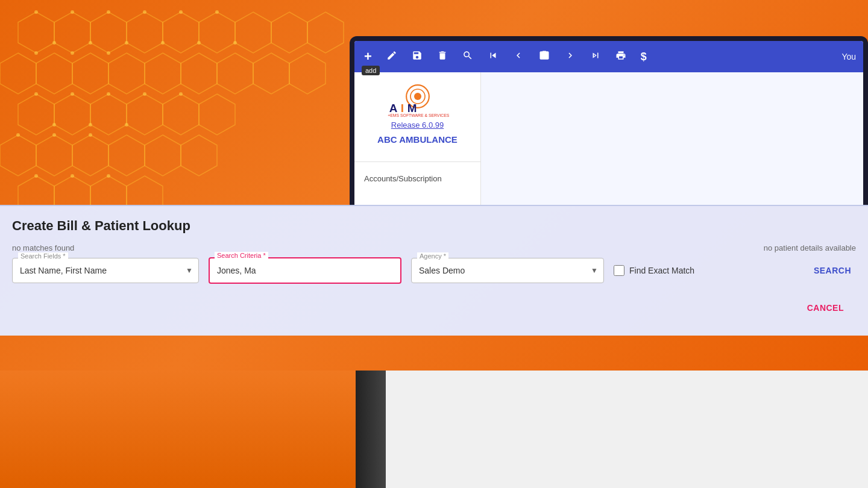 This screenshot has width=868, height=488. I want to click on dialog-form-row: Search Fields * Last Name, First Name Fi…, so click(434, 271).